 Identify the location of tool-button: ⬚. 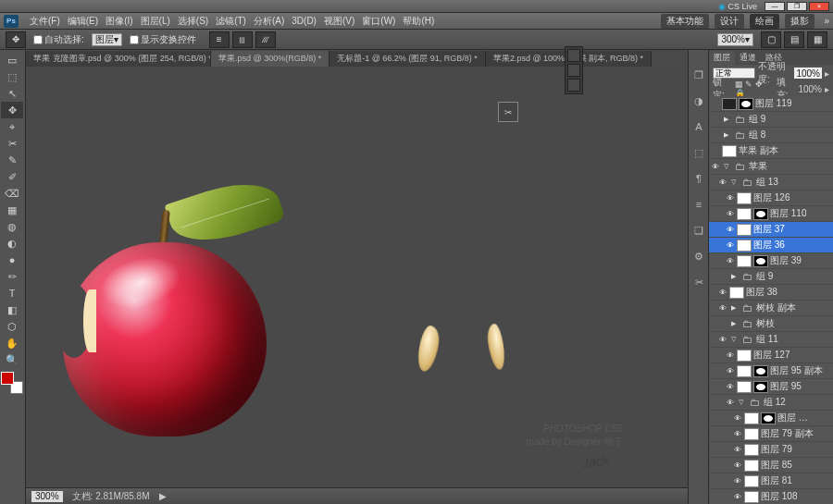
(12, 77).